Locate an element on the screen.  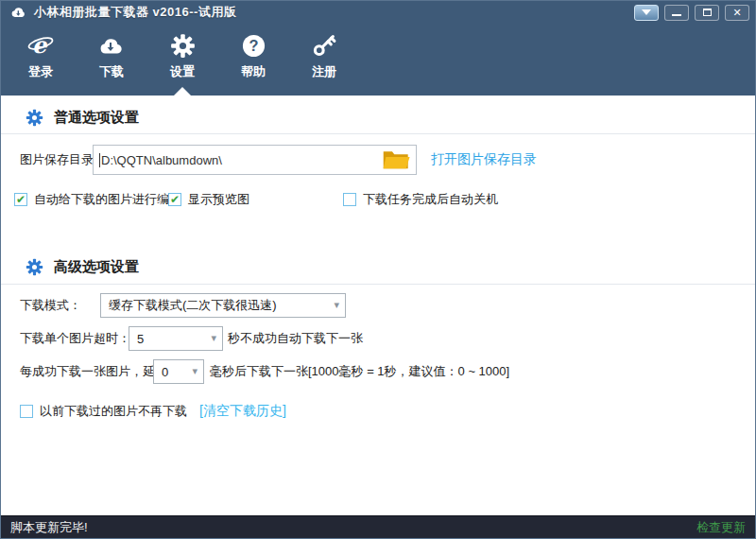
timeout-value: 5 is located at coordinates (140, 339).